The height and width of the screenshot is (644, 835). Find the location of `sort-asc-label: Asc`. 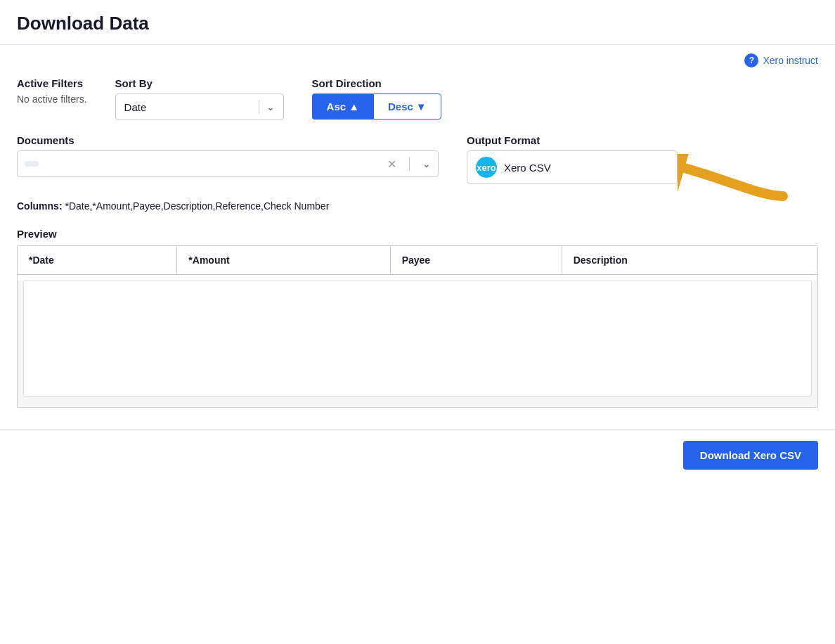

sort-asc-label: Asc is located at coordinates (337, 107).